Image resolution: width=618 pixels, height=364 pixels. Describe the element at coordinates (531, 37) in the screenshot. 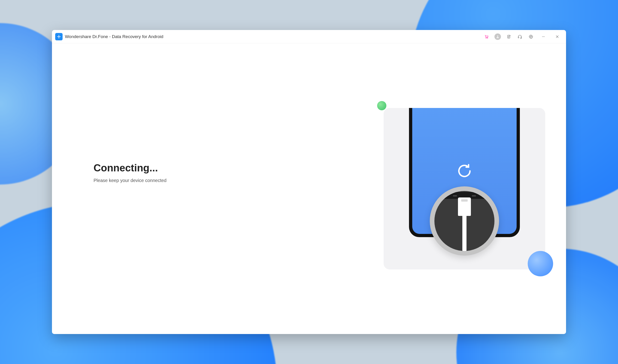

I see `gear-icon` at that location.